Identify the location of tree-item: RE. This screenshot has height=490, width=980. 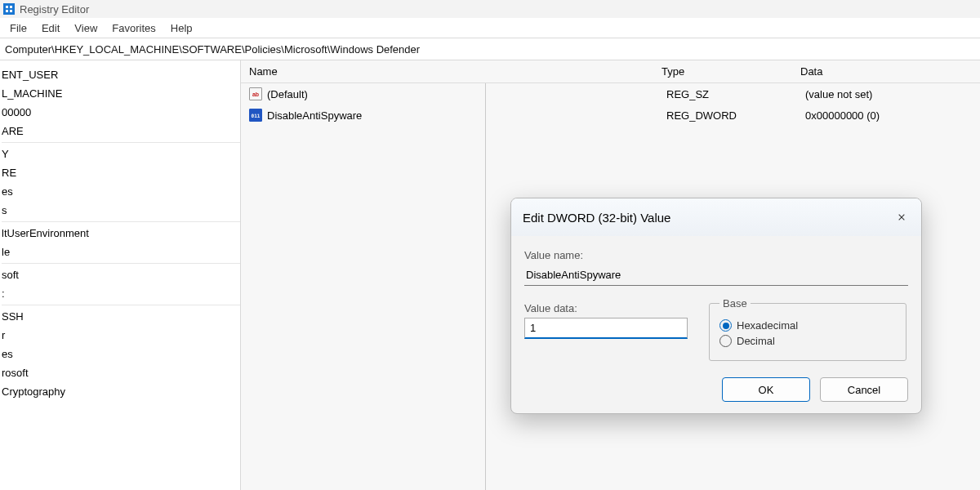
(121, 173).